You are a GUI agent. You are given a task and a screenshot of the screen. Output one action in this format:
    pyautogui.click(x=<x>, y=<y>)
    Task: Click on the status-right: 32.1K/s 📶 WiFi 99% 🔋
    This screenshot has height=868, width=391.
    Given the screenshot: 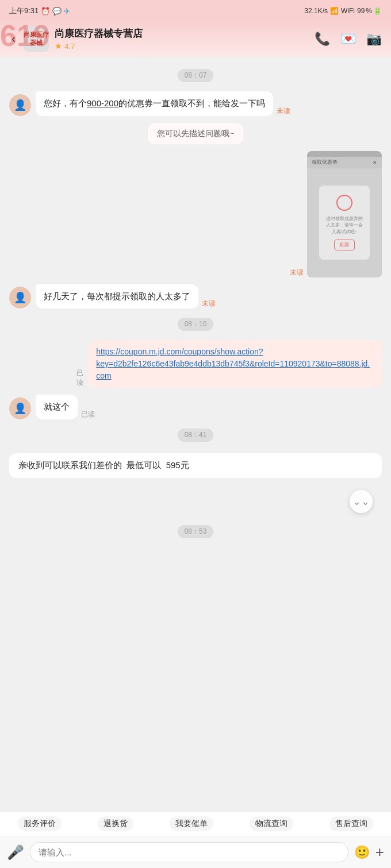 What is the action you would take?
    pyautogui.click(x=343, y=11)
    